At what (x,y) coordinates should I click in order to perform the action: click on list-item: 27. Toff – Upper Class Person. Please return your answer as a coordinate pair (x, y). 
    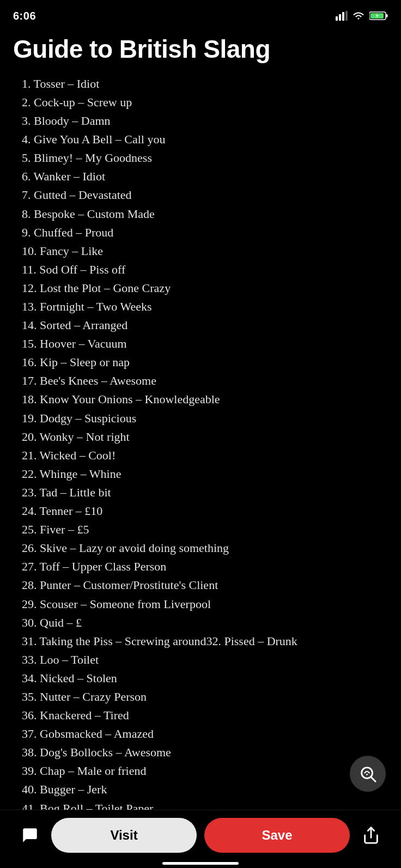
    Looking at the image, I should click on (200, 567).